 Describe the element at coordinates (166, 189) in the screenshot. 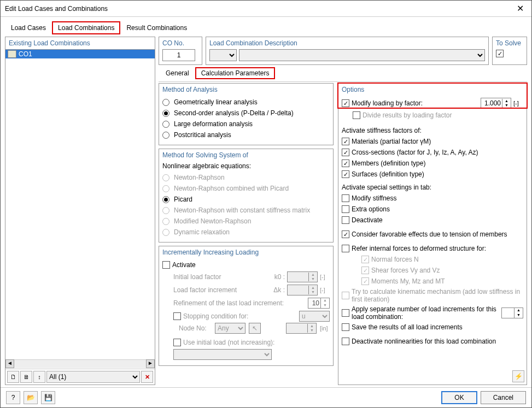

I see `radio-nr-picard` at that location.